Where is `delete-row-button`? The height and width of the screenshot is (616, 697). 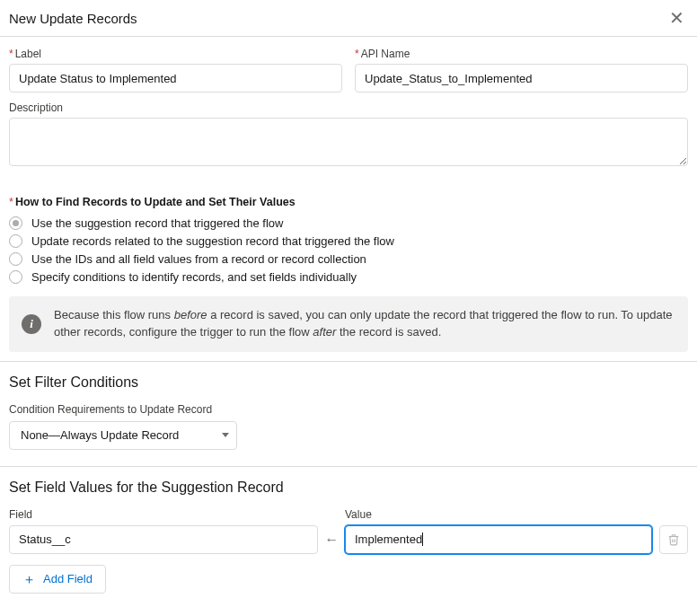 delete-row-button is located at coordinates (674, 540).